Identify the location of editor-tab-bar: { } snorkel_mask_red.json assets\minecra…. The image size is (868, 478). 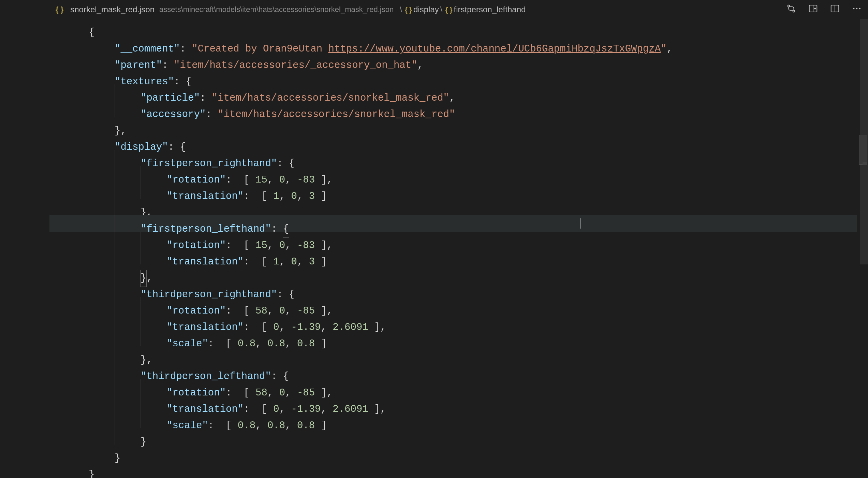
(459, 10).